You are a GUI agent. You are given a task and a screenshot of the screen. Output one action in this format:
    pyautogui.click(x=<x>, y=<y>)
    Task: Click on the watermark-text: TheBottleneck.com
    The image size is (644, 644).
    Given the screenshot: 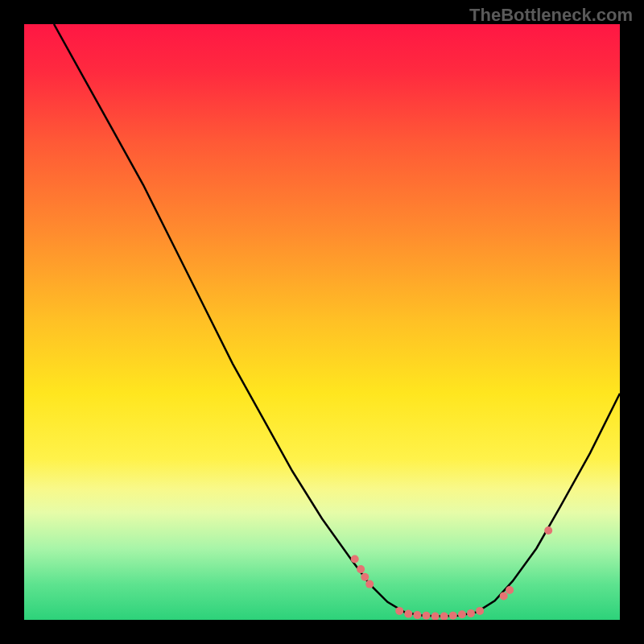 What is the action you would take?
    pyautogui.click(x=551, y=15)
    